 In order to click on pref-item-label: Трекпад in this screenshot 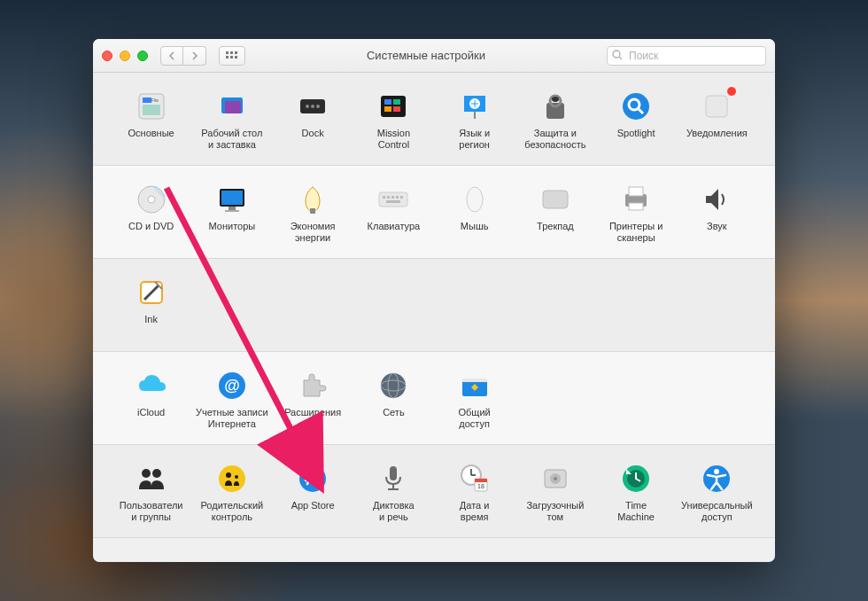, I will do `click(555, 227)`.